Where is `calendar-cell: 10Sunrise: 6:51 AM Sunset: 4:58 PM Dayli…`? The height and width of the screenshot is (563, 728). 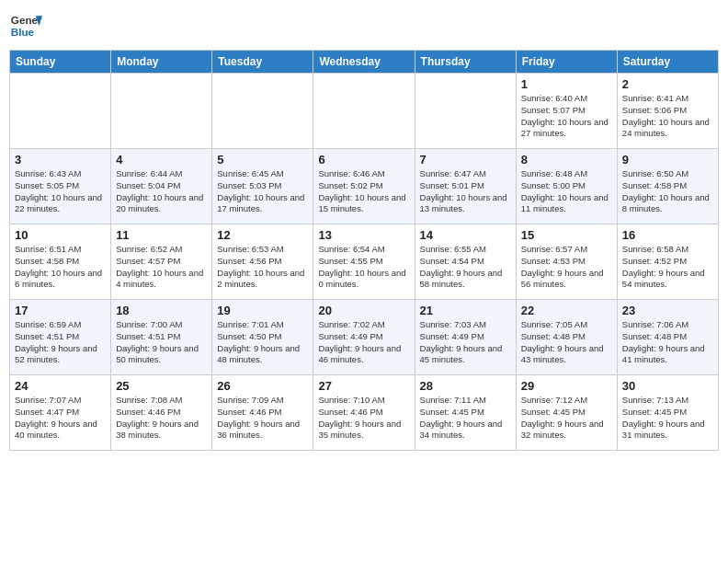 calendar-cell: 10Sunrise: 6:51 AM Sunset: 4:58 PM Dayli… is located at coordinates (61, 262).